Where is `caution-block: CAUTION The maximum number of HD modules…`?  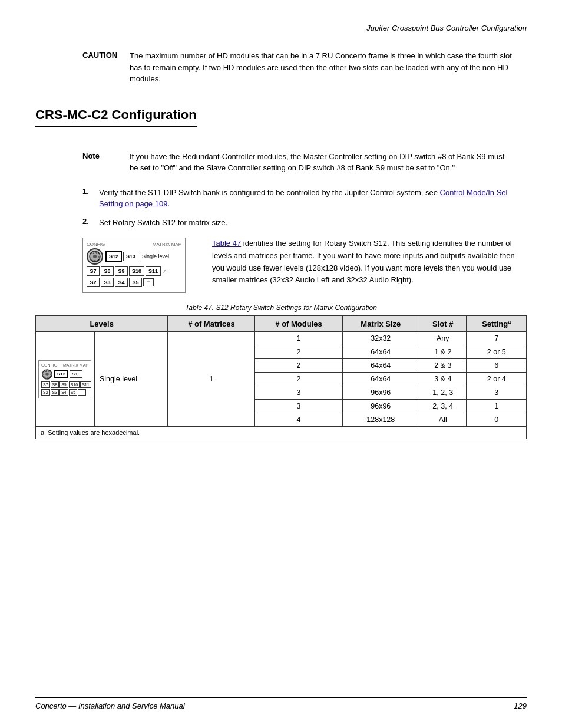 caution-block: CAUTION The maximum number of HD modules… is located at coordinates (299, 67).